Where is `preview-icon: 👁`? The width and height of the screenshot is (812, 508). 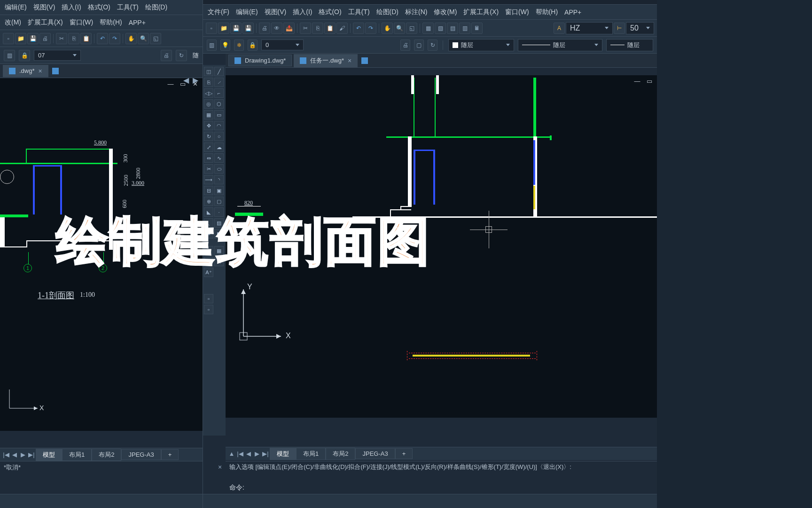
preview-icon: 👁 is located at coordinates (277, 28).